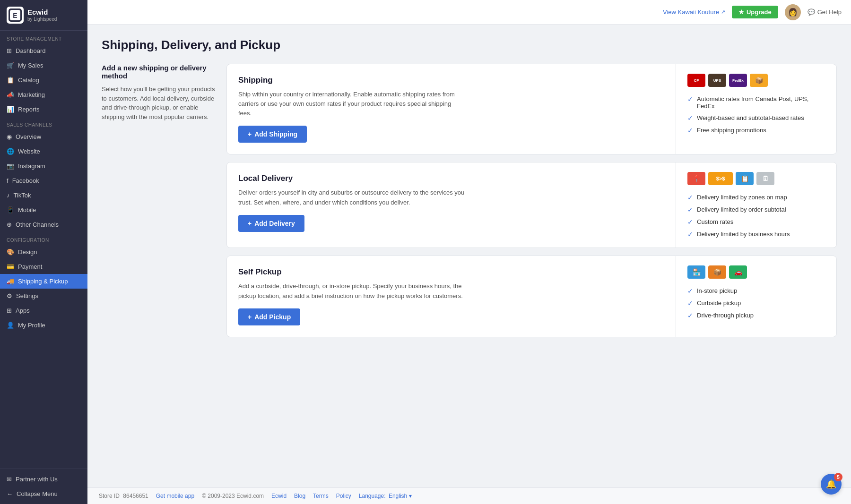  I want to click on self-pickup-card-right: 🏪 📦 🚗 ✓ In-store pickup ✓ Curbside picku…, so click(756, 296).